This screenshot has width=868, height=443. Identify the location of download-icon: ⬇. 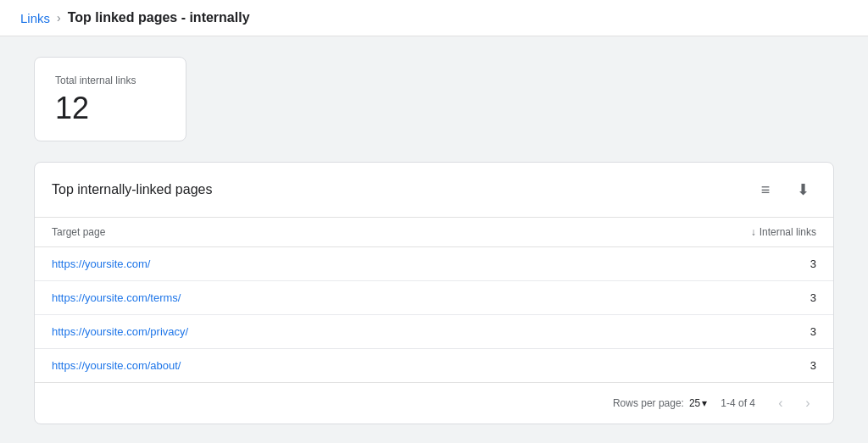
(804, 190).